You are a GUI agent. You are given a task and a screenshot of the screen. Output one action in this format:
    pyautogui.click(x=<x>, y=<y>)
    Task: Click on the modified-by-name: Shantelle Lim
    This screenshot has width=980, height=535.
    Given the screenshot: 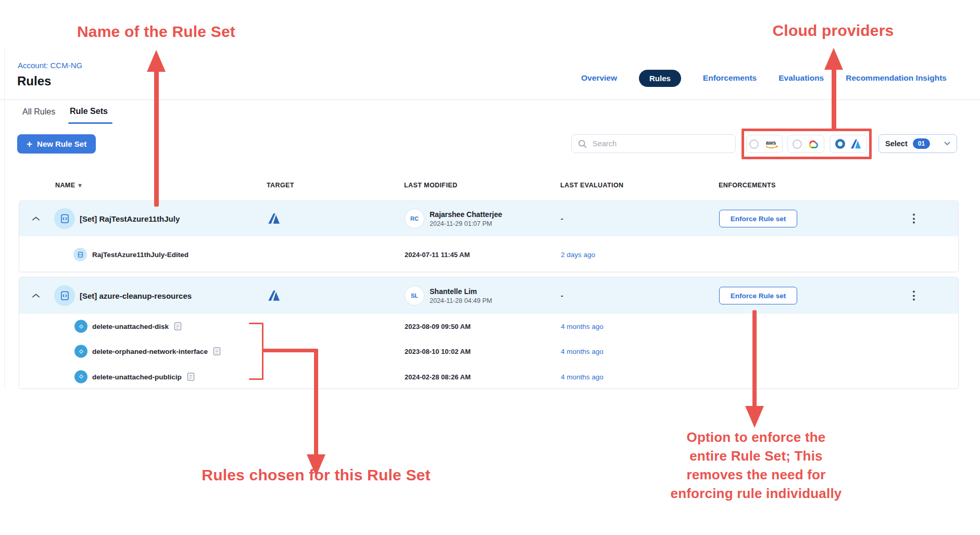 What is the action you would take?
    pyautogui.click(x=461, y=291)
    